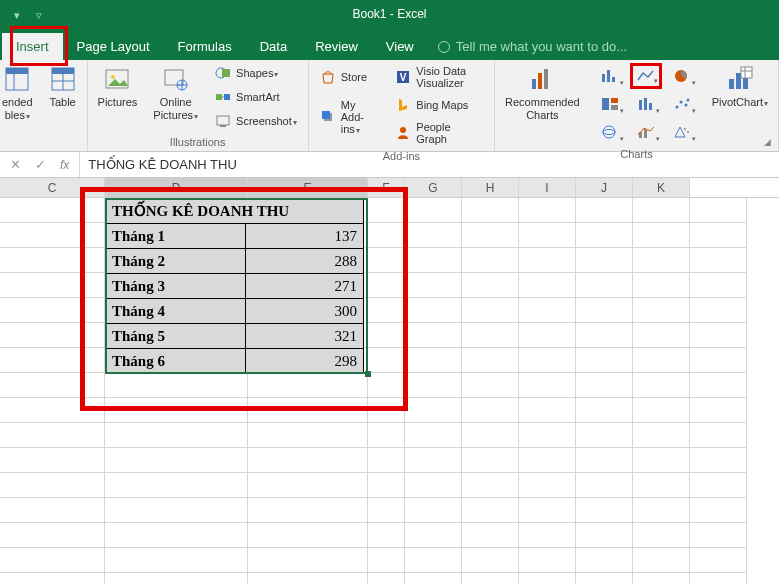 This screenshot has height=584, width=779. I want to click on people-graph-label: People Graph, so click(450, 133).